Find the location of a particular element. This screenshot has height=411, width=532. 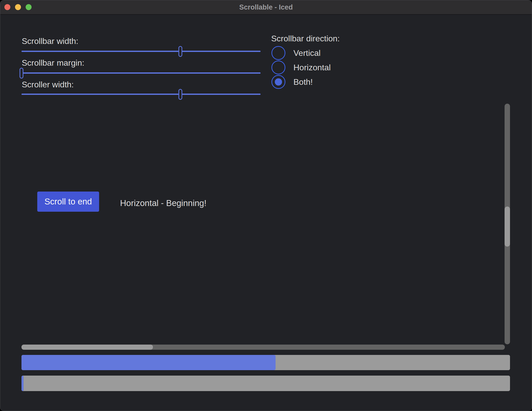

scrollbar-margin-slider is located at coordinates (141, 73).